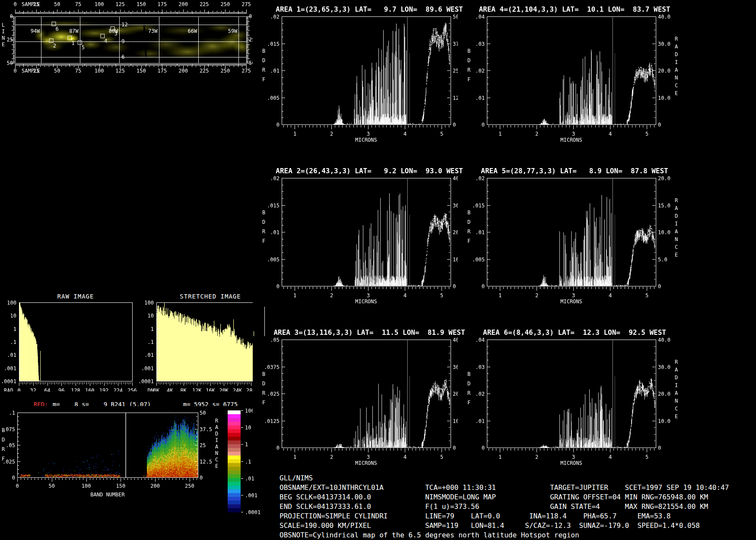 This screenshot has width=756, height=540. I want to click on metadata-line-1: GLL/NIMS, so click(504, 478).